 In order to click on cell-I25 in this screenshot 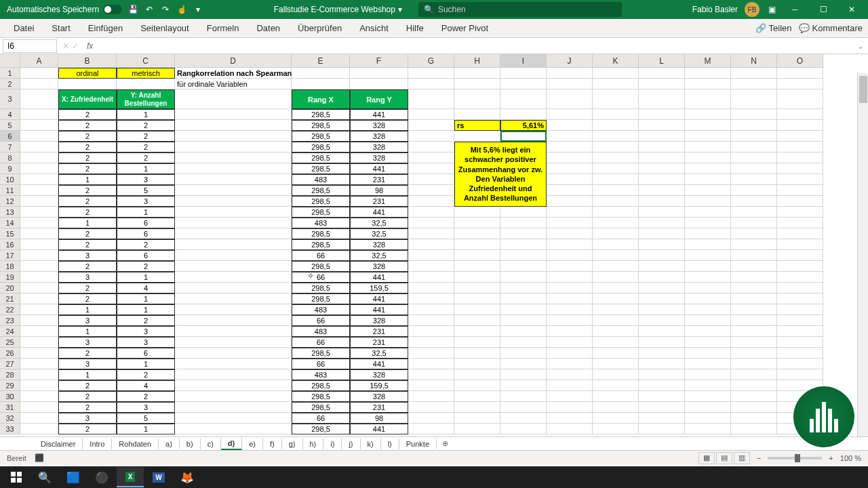, I will do `click(524, 342)`.